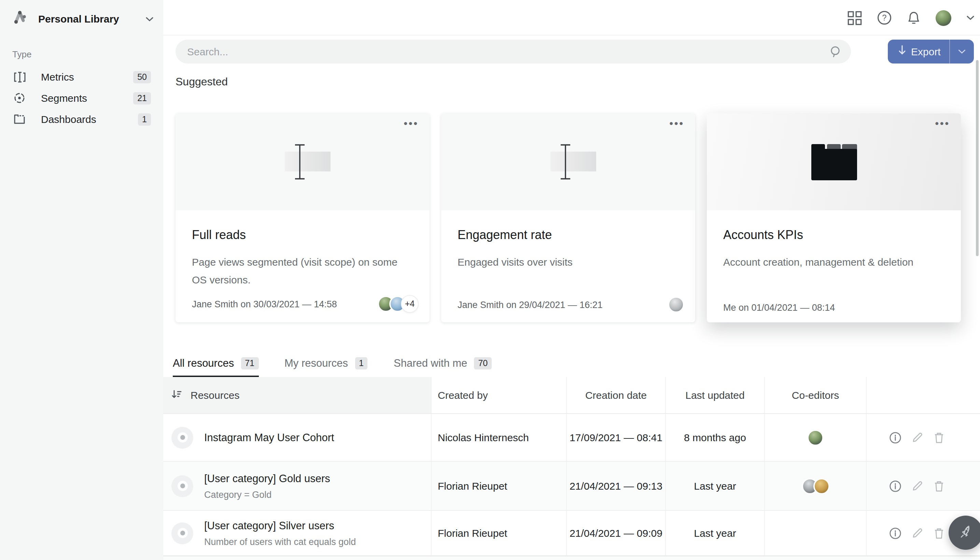 Image resolution: width=980 pixels, height=560 pixels. What do you see at coordinates (962, 52) in the screenshot?
I see `export-options-chevron-icon` at bounding box center [962, 52].